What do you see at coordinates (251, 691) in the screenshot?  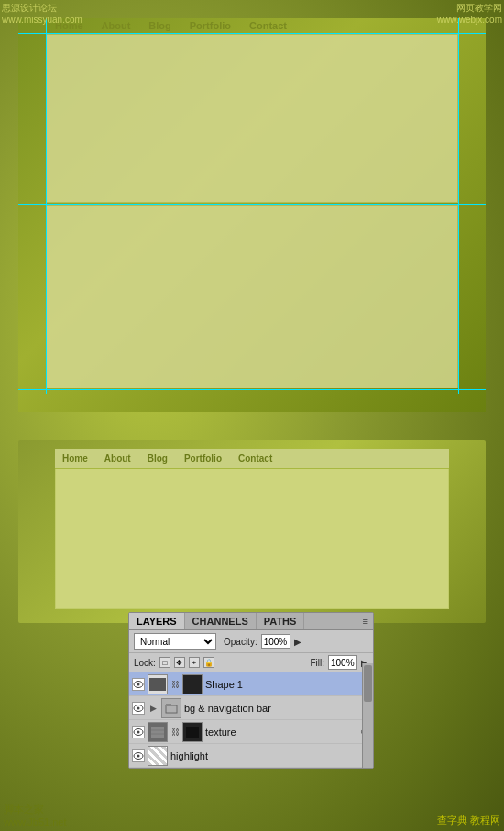 I see `layers-panel: LAYERS CHANNELS PATHS ≡ NormalDissolveMu…` at bounding box center [251, 691].